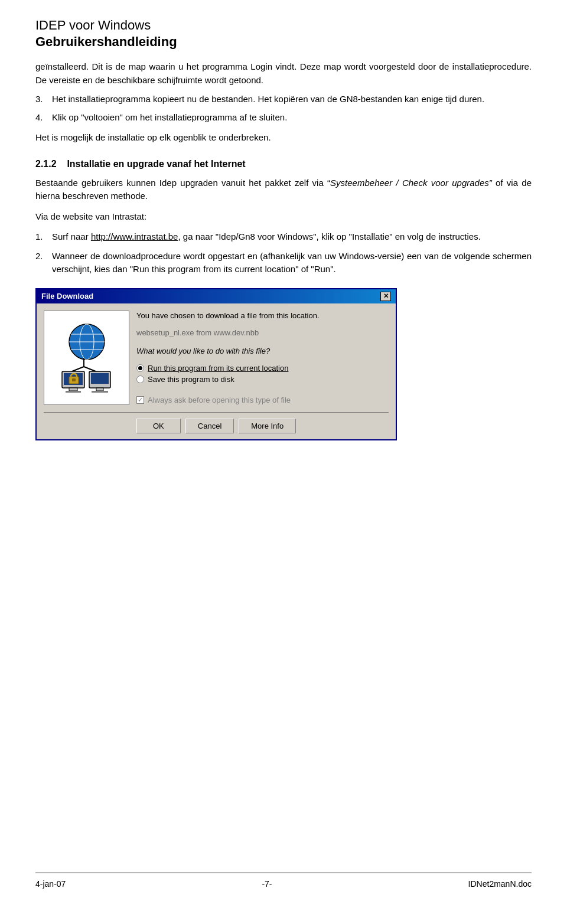  What do you see at coordinates (284, 34) in the screenshot?
I see `page-header: IDEP voor Windows Gebruikershandleiding` at bounding box center [284, 34].